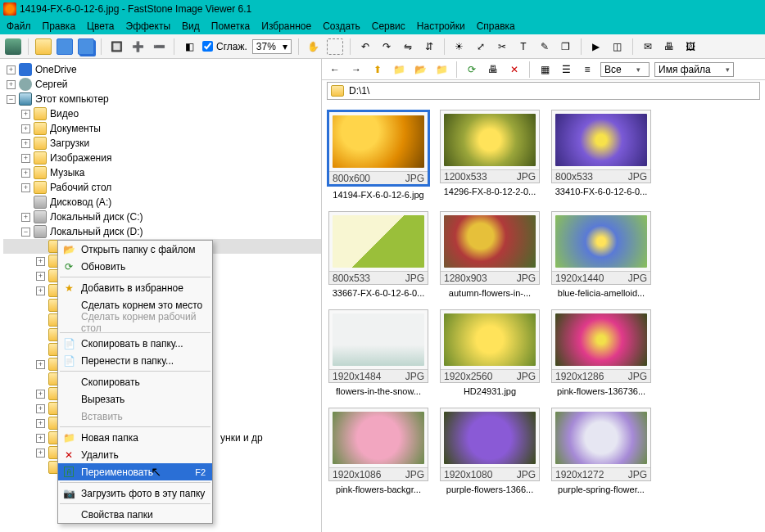 This screenshot has width=765, height=532. Describe the element at coordinates (43, 47) in the screenshot. I see `open-icon` at that location.